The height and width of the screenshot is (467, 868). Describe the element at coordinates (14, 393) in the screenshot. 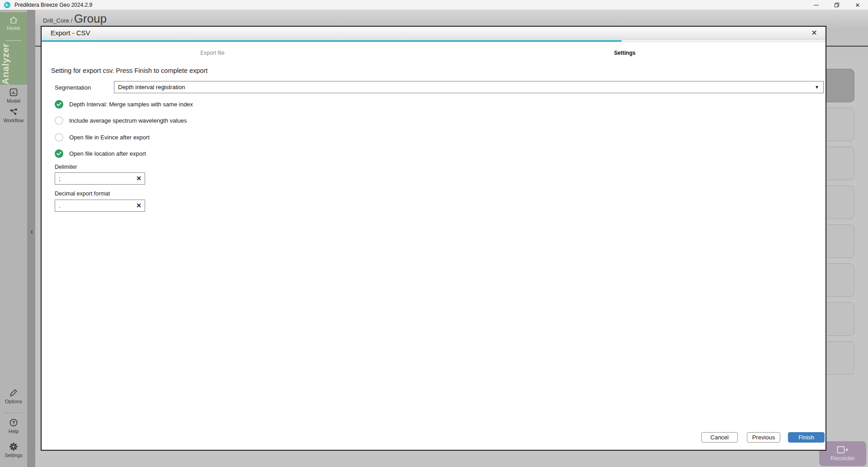

I see `pencil-icon` at that location.